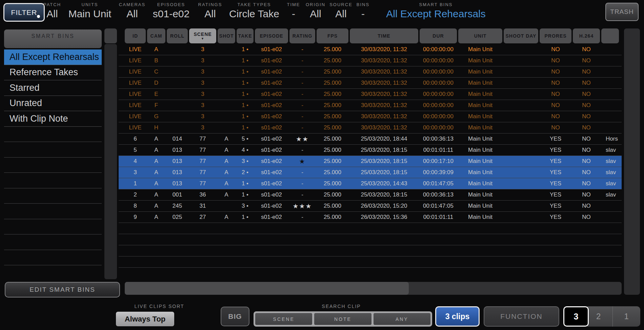  Describe the element at coordinates (302, 36) in the screenshot. I see `column-header-rating: RATING` at that location.